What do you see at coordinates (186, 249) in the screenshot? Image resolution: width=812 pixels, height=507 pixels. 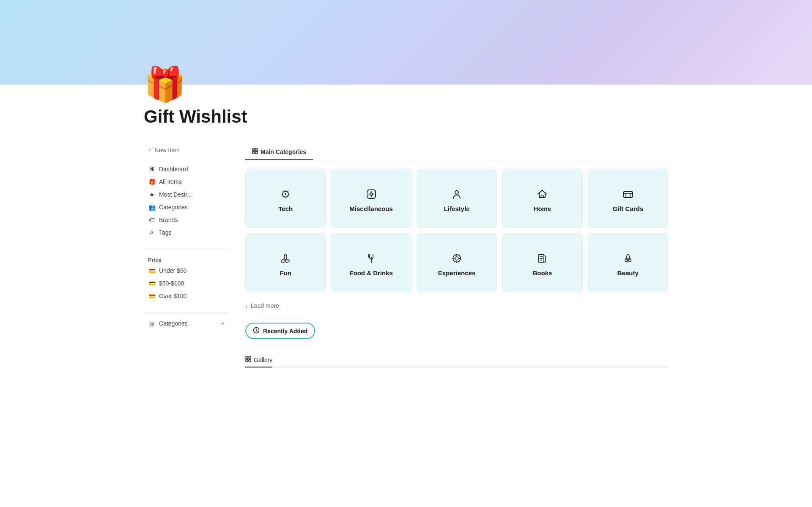 I see `sidebar-divider` at bounding box center [186, 249].